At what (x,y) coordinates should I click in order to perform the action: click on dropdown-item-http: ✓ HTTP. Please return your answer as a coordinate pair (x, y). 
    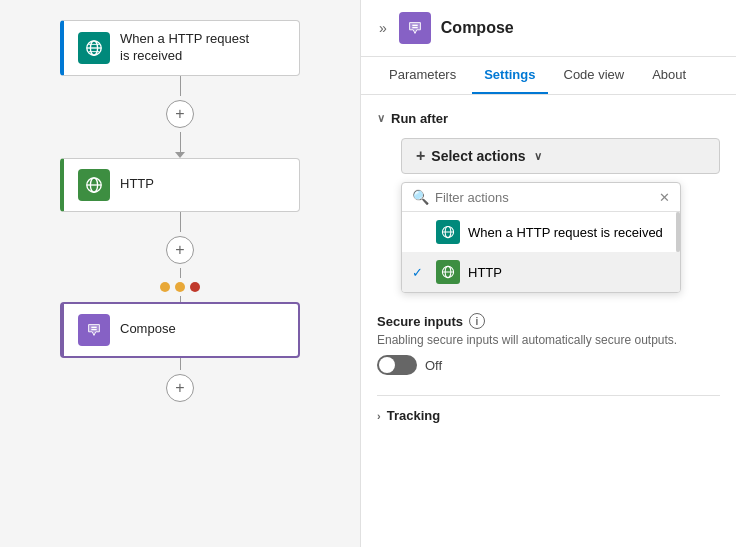
    Looking at the image, I should click on (541, 272).